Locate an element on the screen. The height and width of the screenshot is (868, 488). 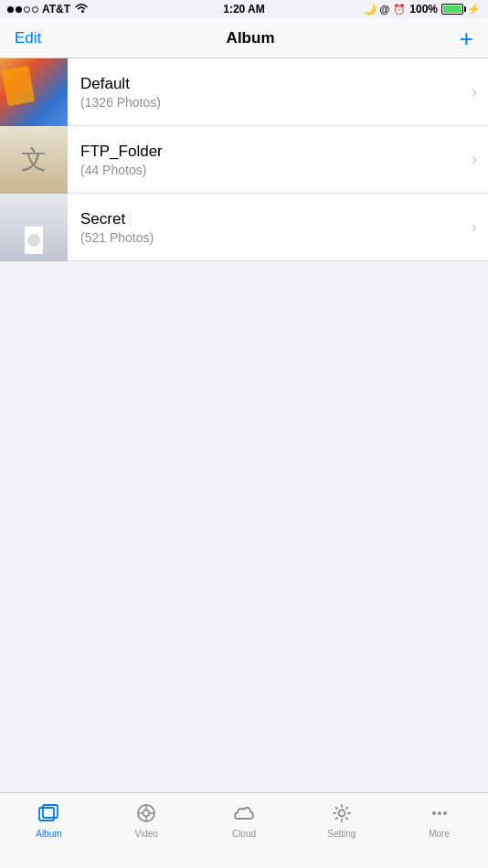
album-thumbnail-ftp is located at coordinates (34, 160).